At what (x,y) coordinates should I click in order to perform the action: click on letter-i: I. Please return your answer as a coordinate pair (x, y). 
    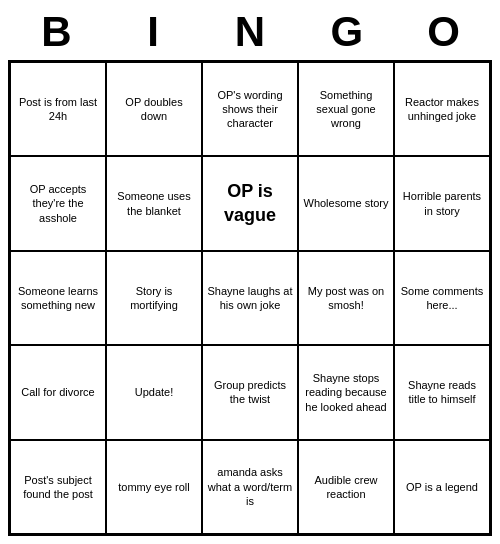
    Looking at the image, I should click on (153, 32).